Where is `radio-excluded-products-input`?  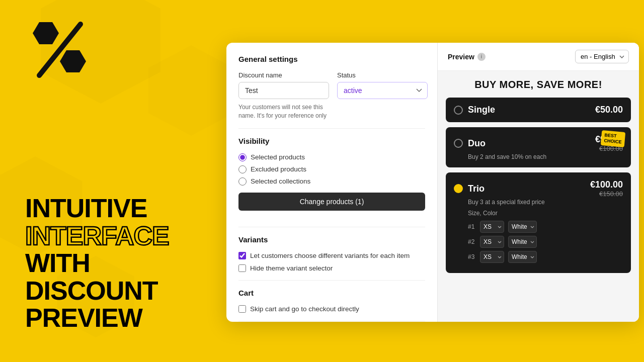
radio-excluded-products-input is located at coordinates (243, 169).